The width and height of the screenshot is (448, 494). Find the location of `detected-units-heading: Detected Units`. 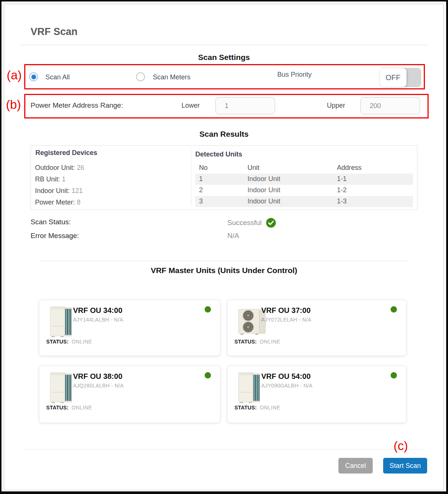

detected-units-heading: Detected Units is located at coordinates (219, 154).